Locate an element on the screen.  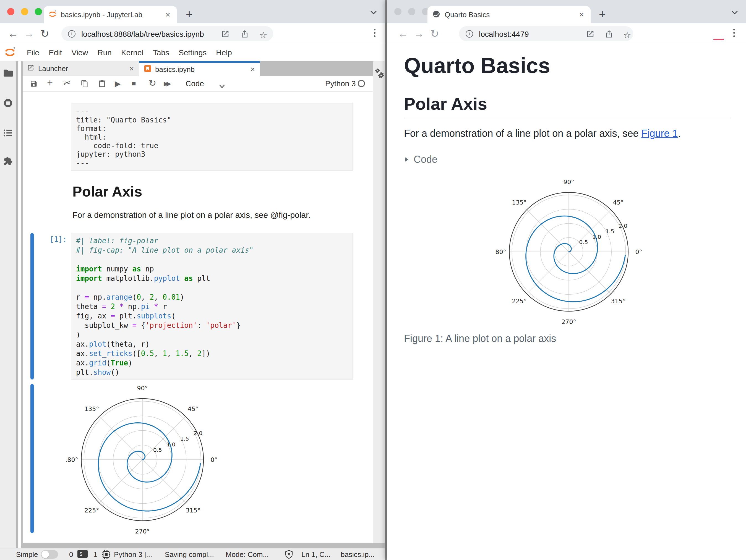
menu-settings: Settings is located at coordinates (193, 53).